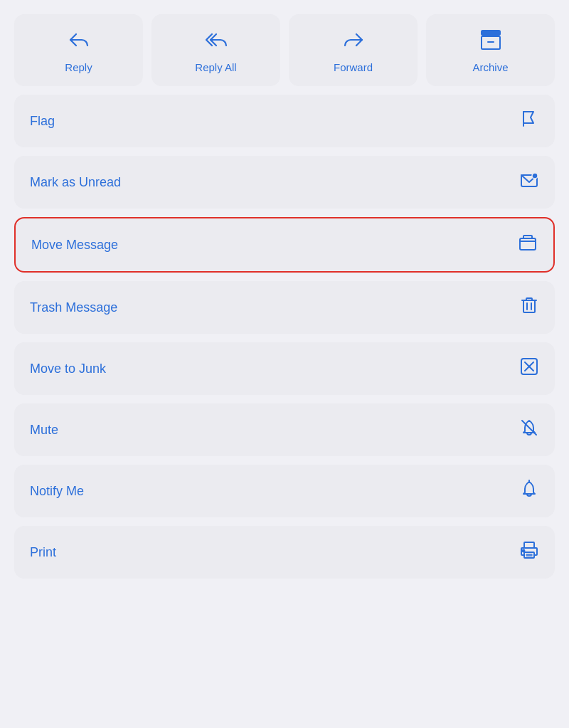 The width and height of the screenshot is (569, 728). Describe the element at coordinates (57, 491) in the screenshot. I see `notify-me-label: Notify Me` at that location.